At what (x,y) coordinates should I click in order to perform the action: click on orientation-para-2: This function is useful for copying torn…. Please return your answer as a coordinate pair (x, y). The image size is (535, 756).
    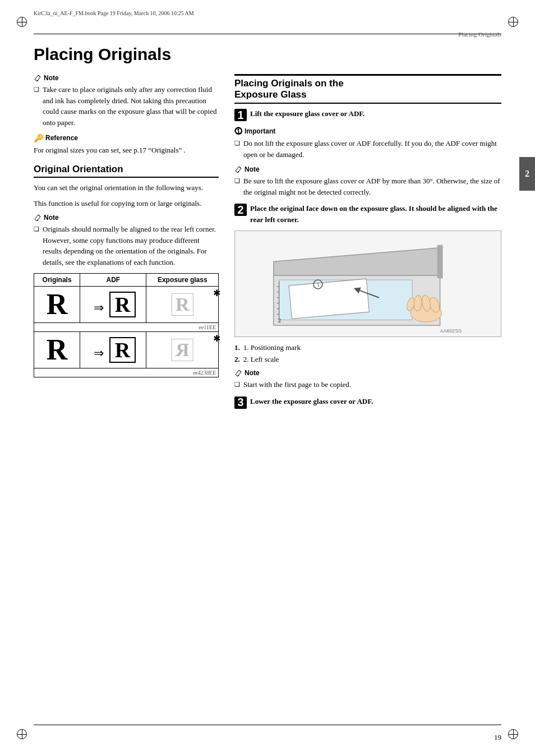
    Looking at the image, I should click on (126, 204).